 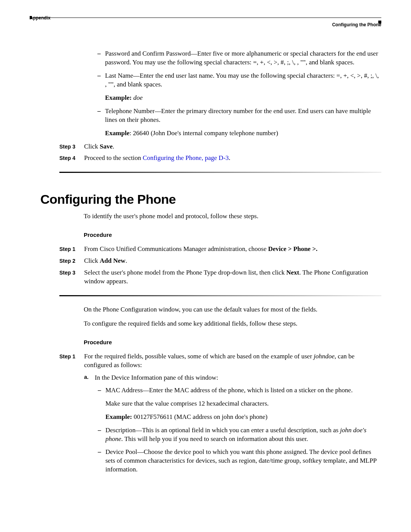 What do you see at coordinates (357, 25) in the screenshot?
I see `header-section-label: Configuring the Phone` at bounding box center [357, 25].